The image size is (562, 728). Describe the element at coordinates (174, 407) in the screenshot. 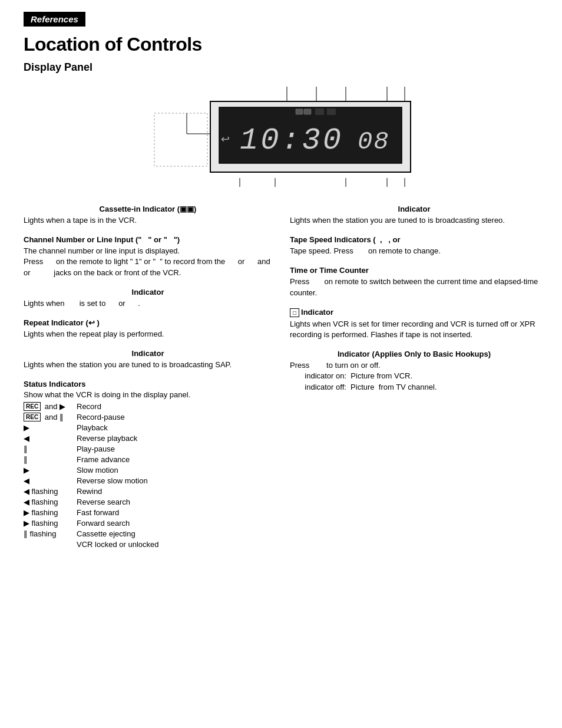

I see `status-meaning-record: Record` at that location.